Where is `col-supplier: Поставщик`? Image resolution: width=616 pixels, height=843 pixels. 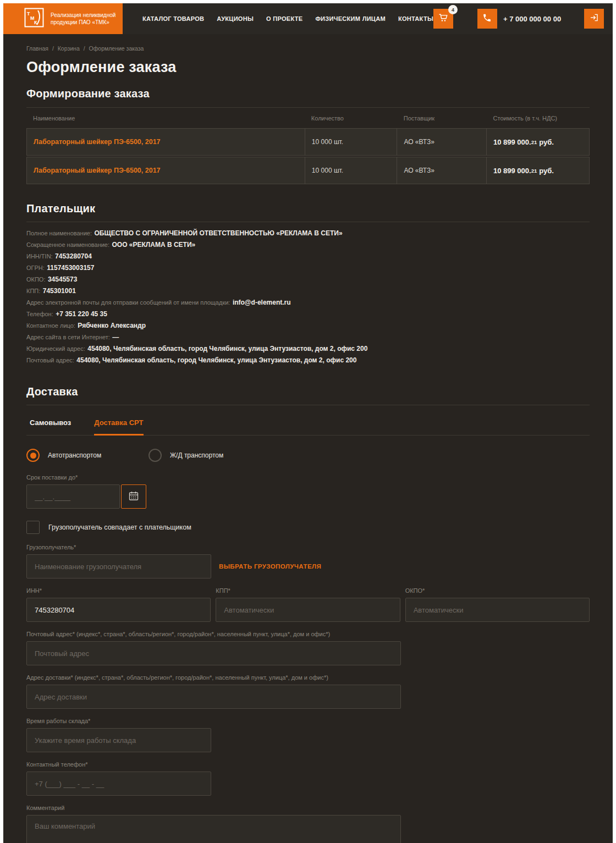 col-supplier: Поставщик is located at coordinates (442, 118).